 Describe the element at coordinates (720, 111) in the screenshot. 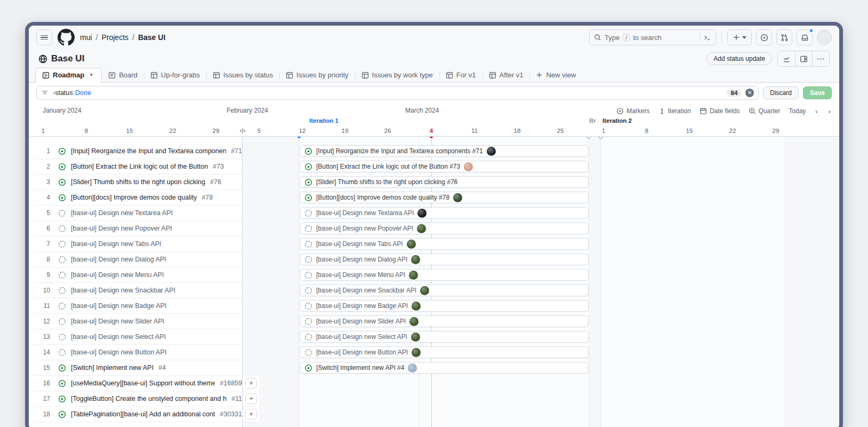

I see `control-date-fields: Date fields` at that location.